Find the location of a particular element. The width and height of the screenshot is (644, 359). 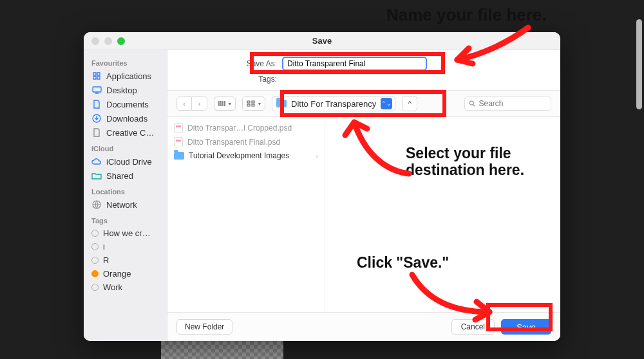

columns-icon is located at coordinates (222, 104).